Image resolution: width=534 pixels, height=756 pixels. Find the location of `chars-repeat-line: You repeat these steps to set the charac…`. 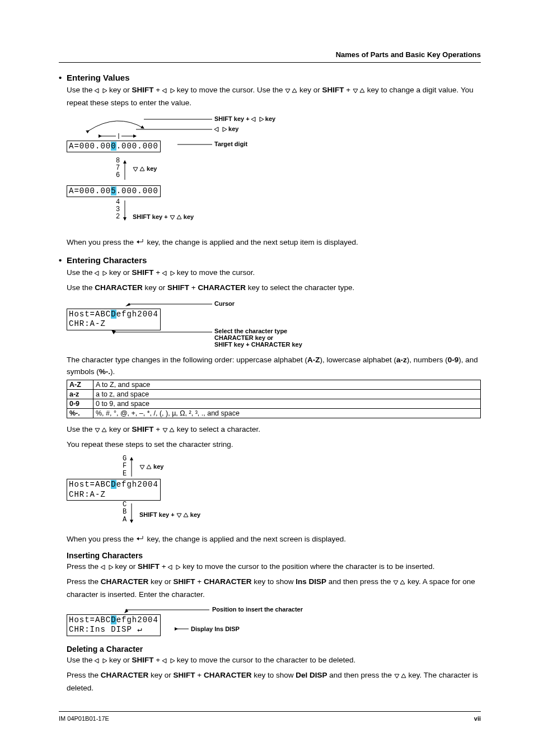

chars-repeat-line: You repeat these steps to set the charac… is located at coordinates (274, 445).